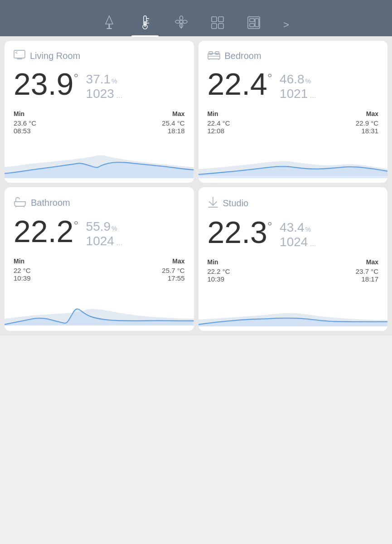 This screenshot has width=392, height=544. Describe the element at coordinates (298, 228) in the screenshot. I see `humidity-row: 43.4 %` at that location.